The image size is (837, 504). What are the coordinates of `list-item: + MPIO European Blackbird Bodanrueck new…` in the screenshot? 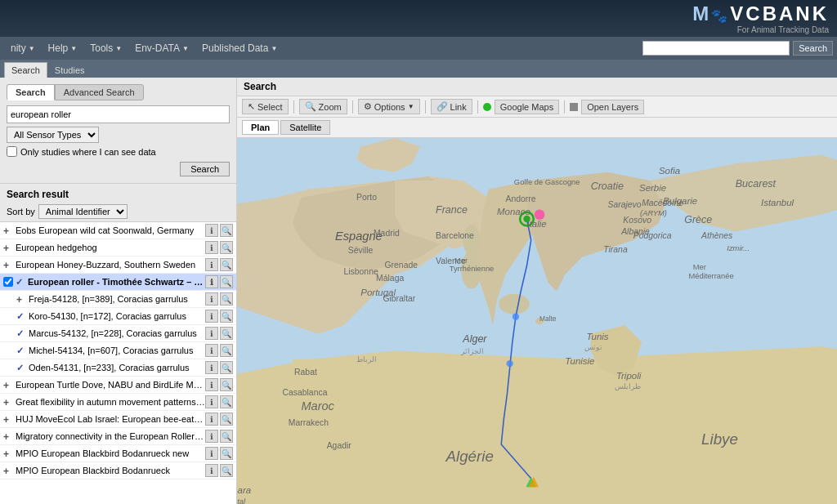 It's located at (118, 454).